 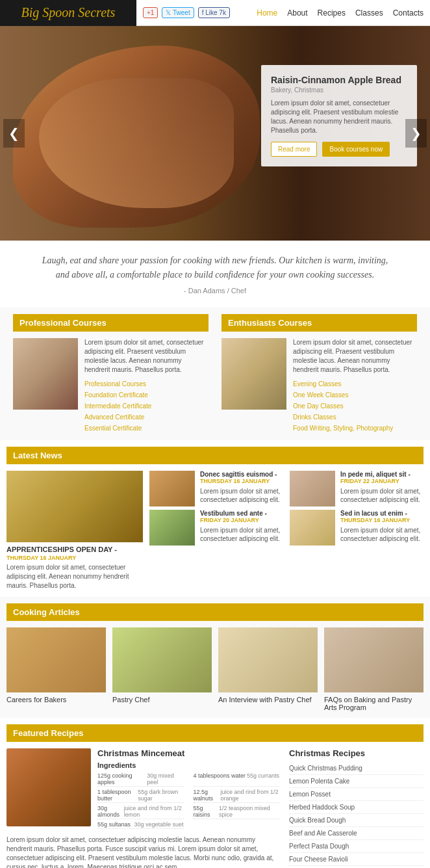 What do you see at coordinates (147, 428) in the screenshot?
I see `pro-link-5: Essential Certificate` at bounding box center [147, 428].